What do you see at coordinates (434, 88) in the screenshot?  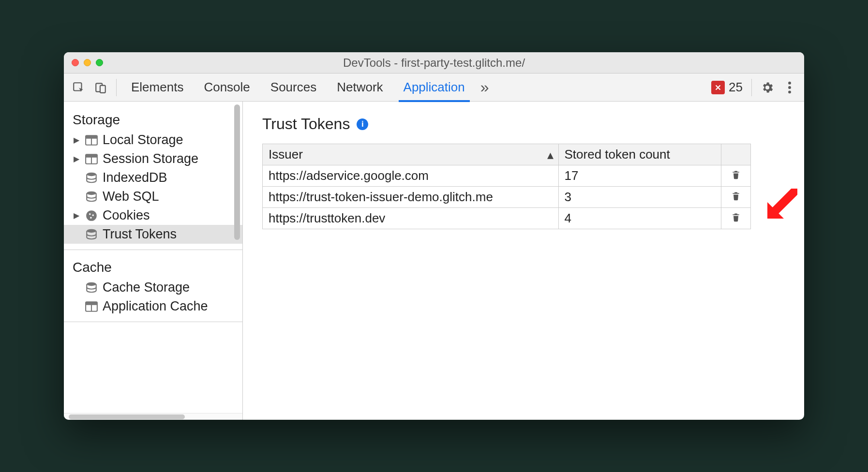 I see `tab-application: Application` at bounding box center [434, 88].